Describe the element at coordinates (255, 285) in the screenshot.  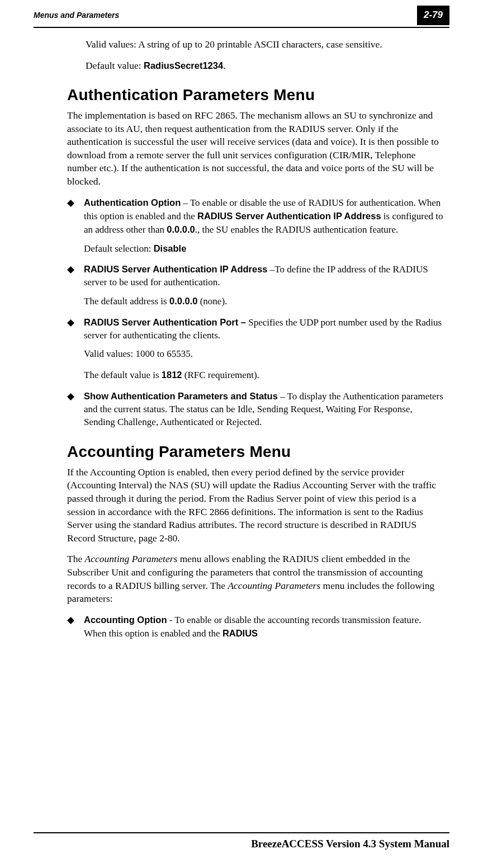
I see `list-item: RADIUS Server Authentication IP Address …` at that location.